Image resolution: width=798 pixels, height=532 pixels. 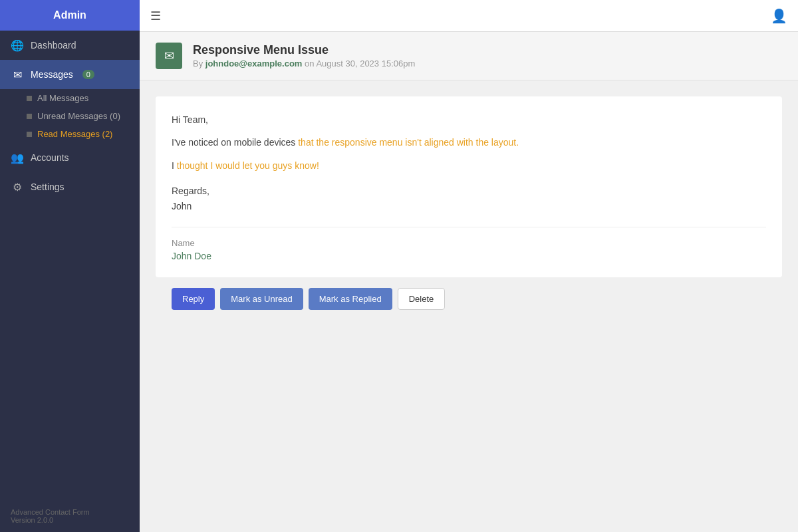 I want to click on sidebar-title: Admin, so click(x=70, y=15).